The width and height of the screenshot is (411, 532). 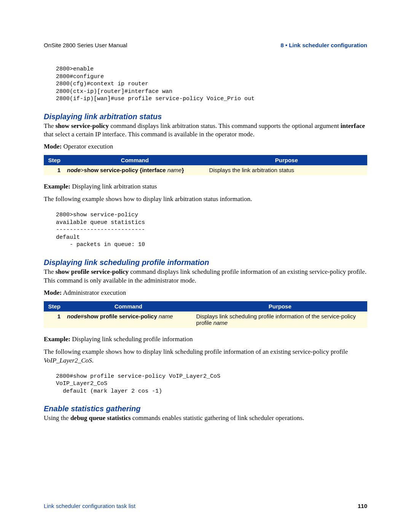 I want to click on page-number: 110, so click(x=362, y=506).